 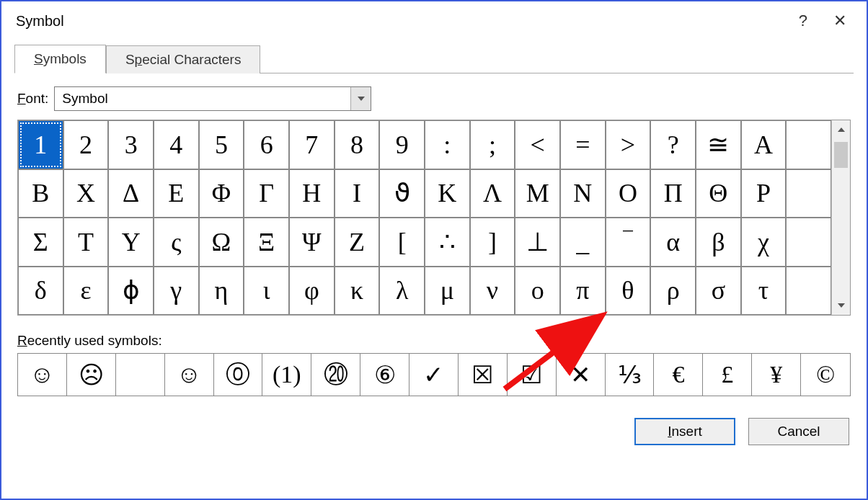 I want to click on symbol-cell: ϕ, so click(x=131, y=291).